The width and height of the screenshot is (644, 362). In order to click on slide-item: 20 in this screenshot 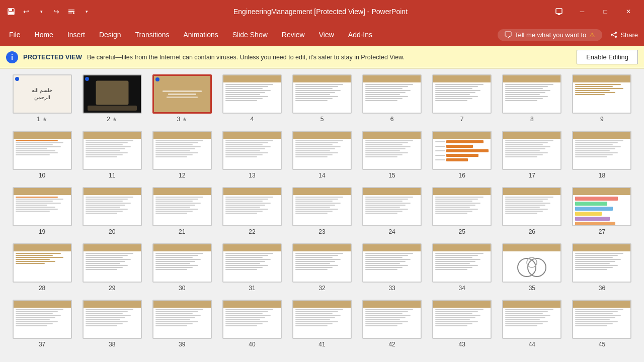, I will do `click(112, 211)`.